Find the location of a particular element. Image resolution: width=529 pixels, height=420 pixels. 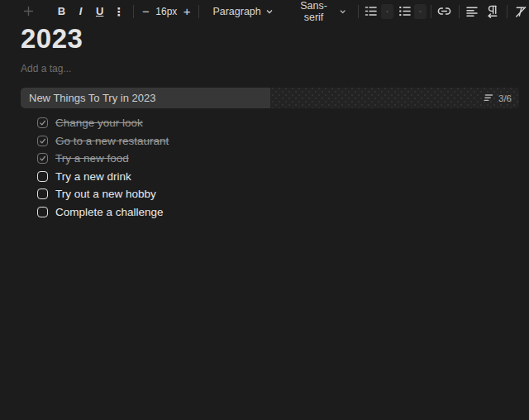

text-direction-pilcrow-icon is located at coordinates (493, 12).